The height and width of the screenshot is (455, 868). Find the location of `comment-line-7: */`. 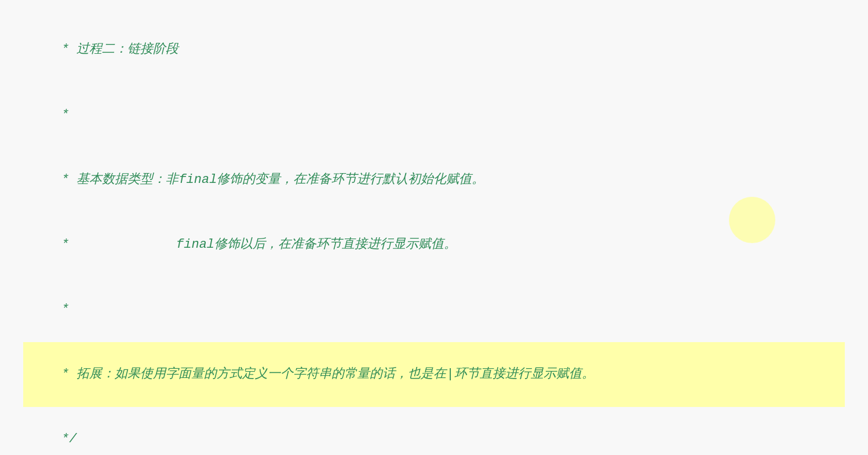

comment-line-7: */ is located at coordinates (434, 431).